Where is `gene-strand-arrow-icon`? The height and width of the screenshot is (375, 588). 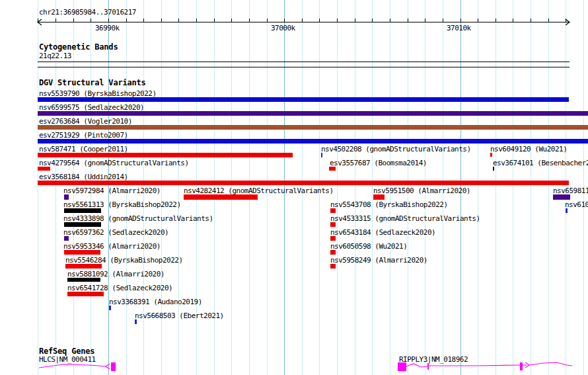 gene-strand-arrow-icon is located at coordinates (108, 366).